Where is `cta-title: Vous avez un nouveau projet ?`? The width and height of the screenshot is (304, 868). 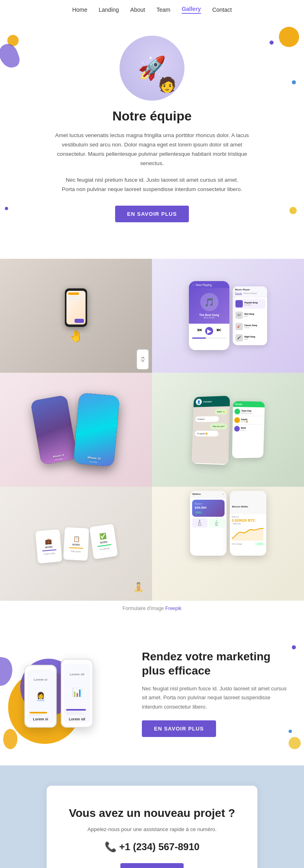 cta-title: Vous avez un nouveau projet ? is located at coordinates (152, 813).